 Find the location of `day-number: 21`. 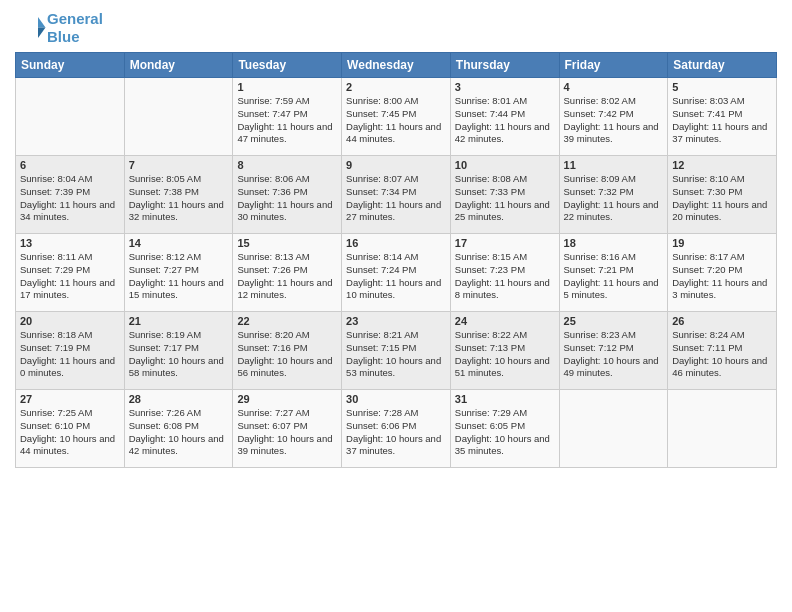

day-number: 21 is located at coordinates (179, 321).